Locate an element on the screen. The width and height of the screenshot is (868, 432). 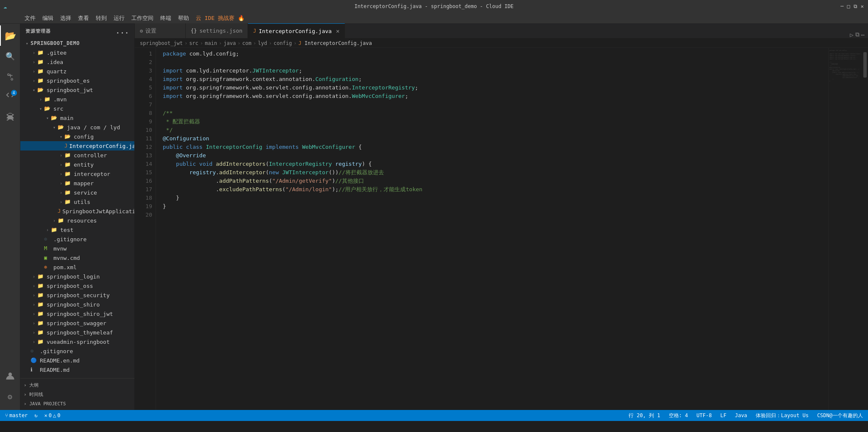
tree-item-gitignore-jwt: ⊙ .gitignore is located at coordinates (77, 239).